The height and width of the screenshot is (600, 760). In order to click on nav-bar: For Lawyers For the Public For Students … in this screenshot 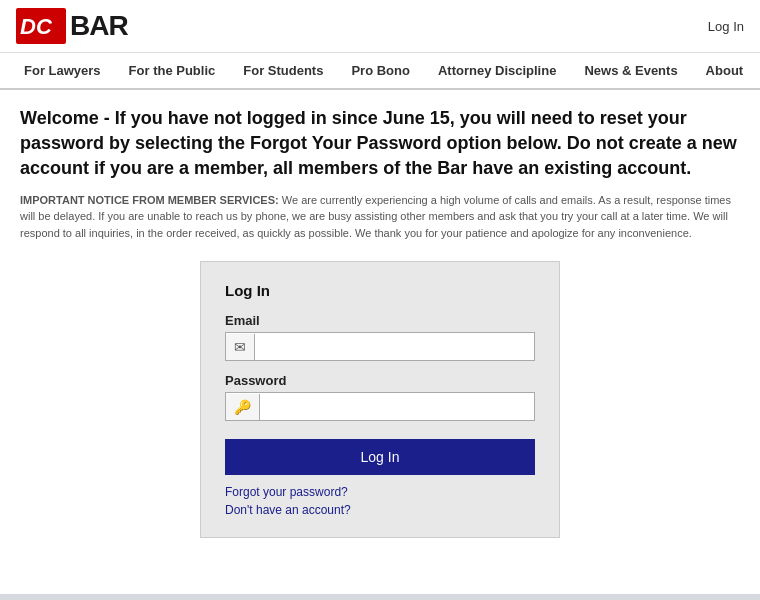, I will do `click(380, 72)`.